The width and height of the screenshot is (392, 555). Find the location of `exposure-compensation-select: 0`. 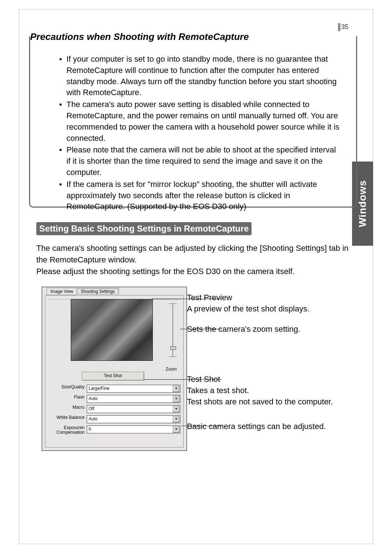

exposure-compensation-select: 0 is located at coordinates (134, 429).